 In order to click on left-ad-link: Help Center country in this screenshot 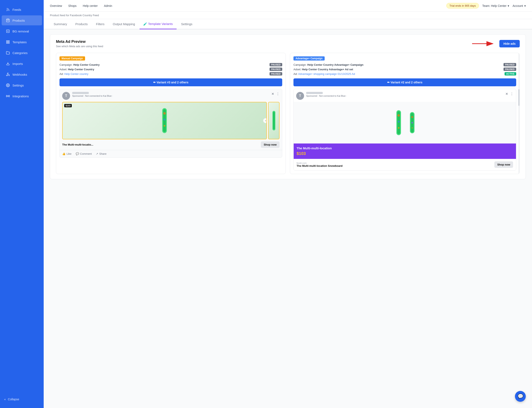, I will do `click(76, 74)`.